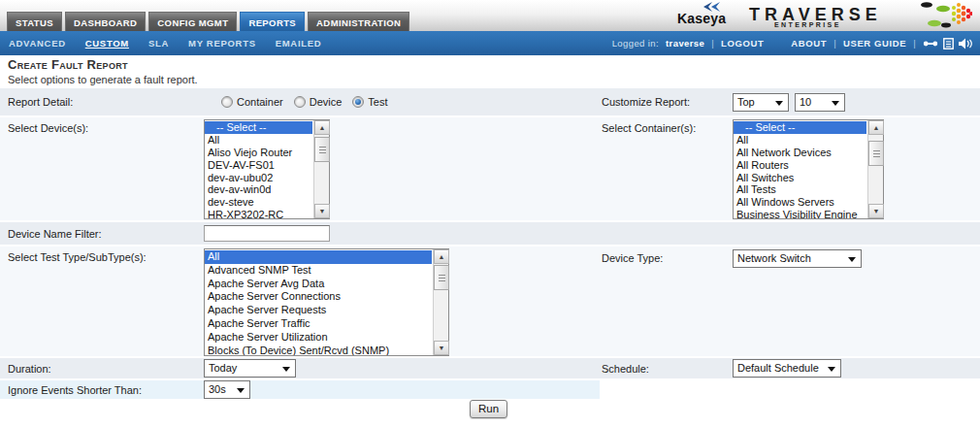 The image size is (980, 427). Describe the element at coordinates (800, 153) in the screenshot. I see `listbox-option: All Network Devices` at that location.